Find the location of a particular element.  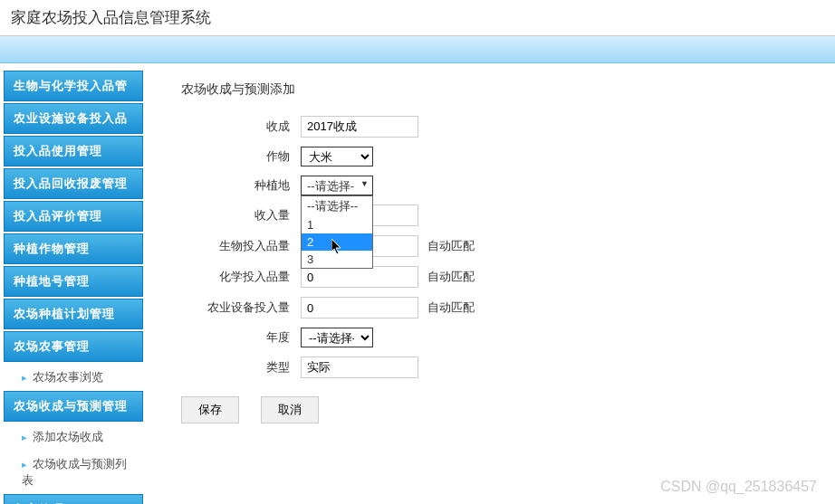

sidebar-nav-plan: 农场种植计划管理 is located at coordinates (73, 314).